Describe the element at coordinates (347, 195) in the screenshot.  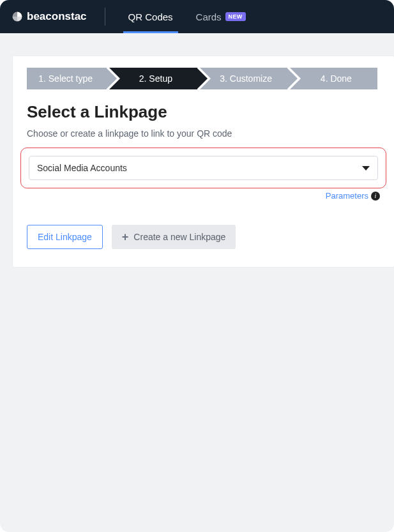
I see `parameters-link: Parameters` at that location.